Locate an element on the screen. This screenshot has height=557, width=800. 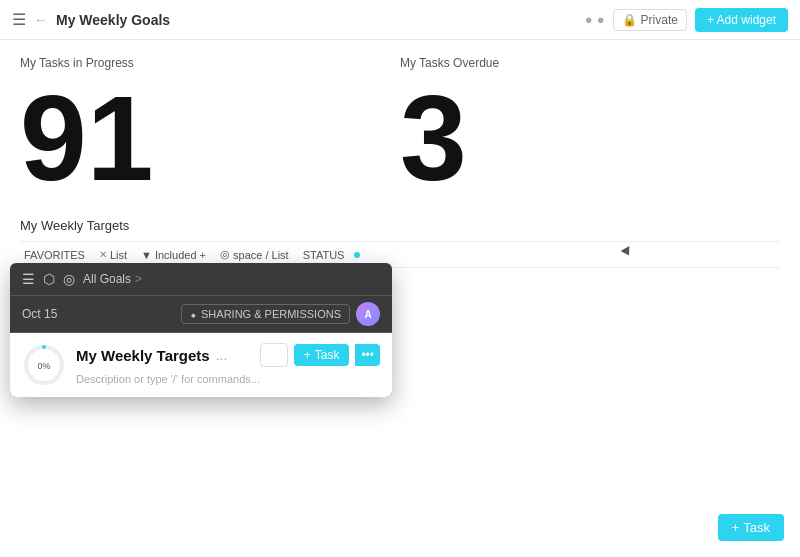
header-icons: ● ● is located at coordinates (595, 20).